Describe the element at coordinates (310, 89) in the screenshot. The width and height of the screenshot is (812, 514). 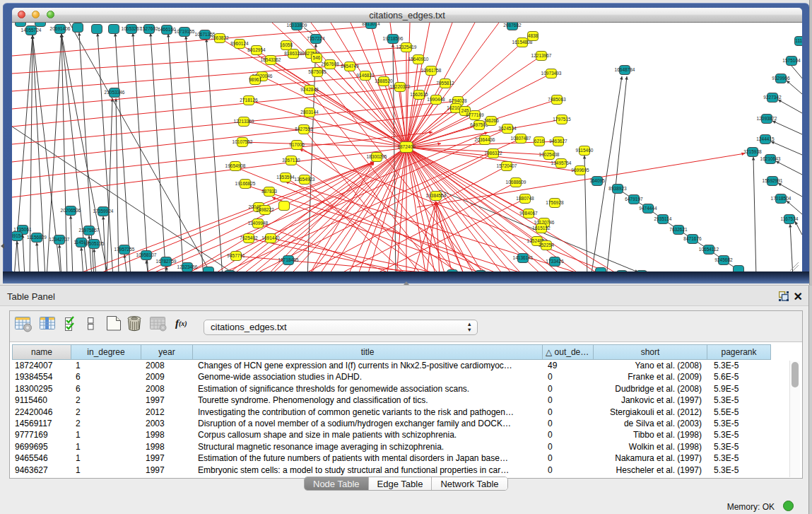
I see `svg-text: 9242848` at that location.